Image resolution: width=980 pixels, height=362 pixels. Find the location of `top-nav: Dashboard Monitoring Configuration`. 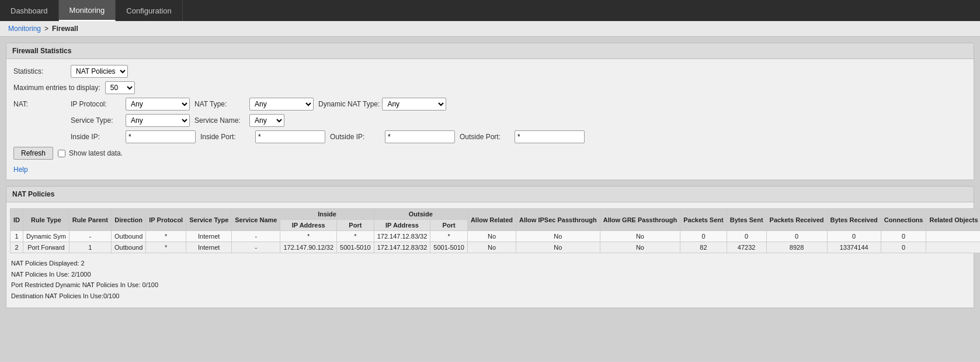

top-nav: Dashboard Monitoring Configuration is located at coordinates (490, 11).